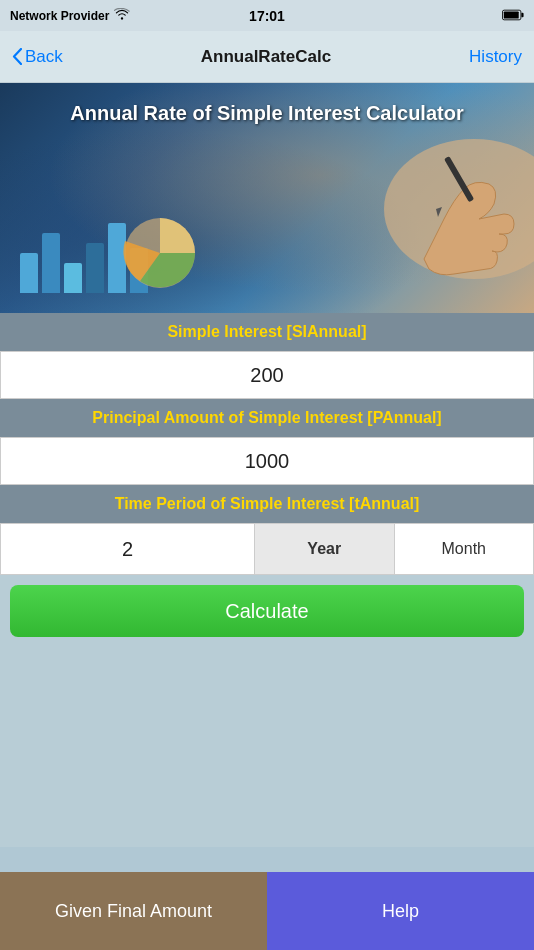 This screenshot has height=950, width=534. What do you see at coordinates (267, 57) in the screenshot?
I see `nav-bar: Back AnnualRateCalc History` at bounding box center [267, 57].